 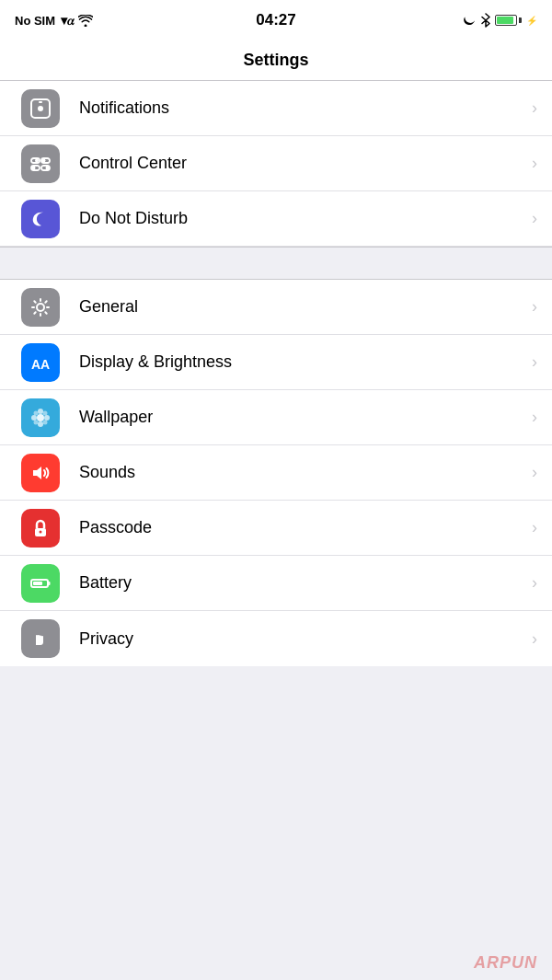 What do you see at coordinates (40, 363) in the screenshot?
I see `display-icon-box: AA` at bounding box center [40, 363].